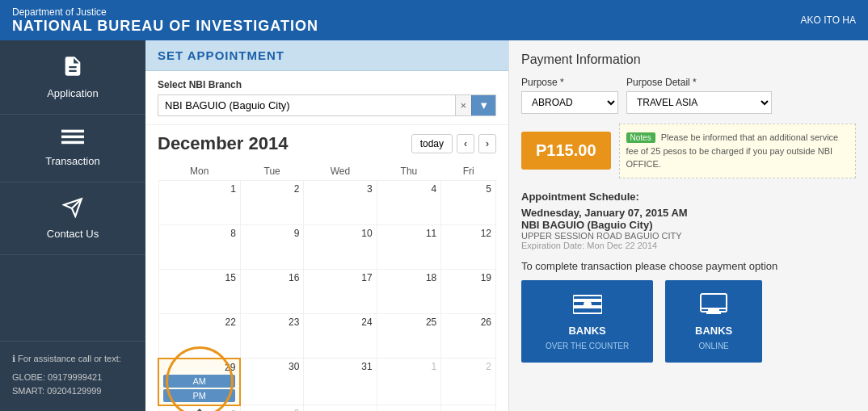 This screenshot has width=868, height=411. What do you see at coordinates (73, 378) in the screenshot?
I see `globe-number: GLOBE: 09179999421` at bounding box center [73, 378].